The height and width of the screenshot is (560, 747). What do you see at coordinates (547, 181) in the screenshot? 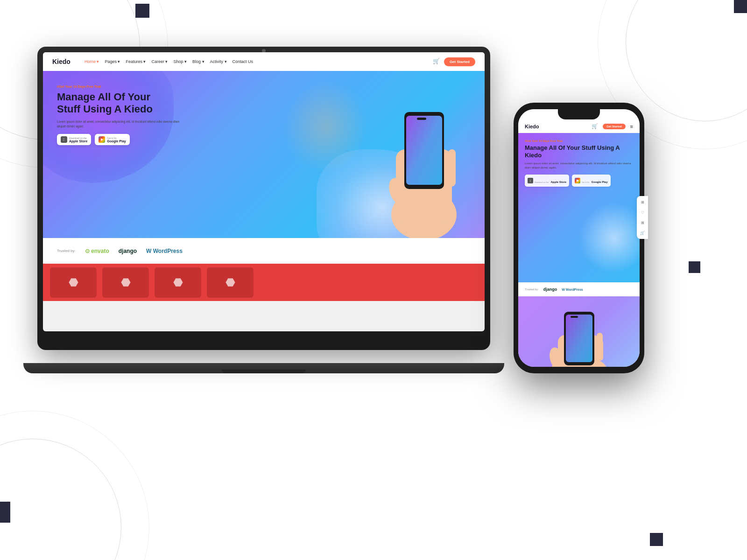
I see `phone-apple-store-button:  Download on the Apple Store` at bounding box center [547, 181].